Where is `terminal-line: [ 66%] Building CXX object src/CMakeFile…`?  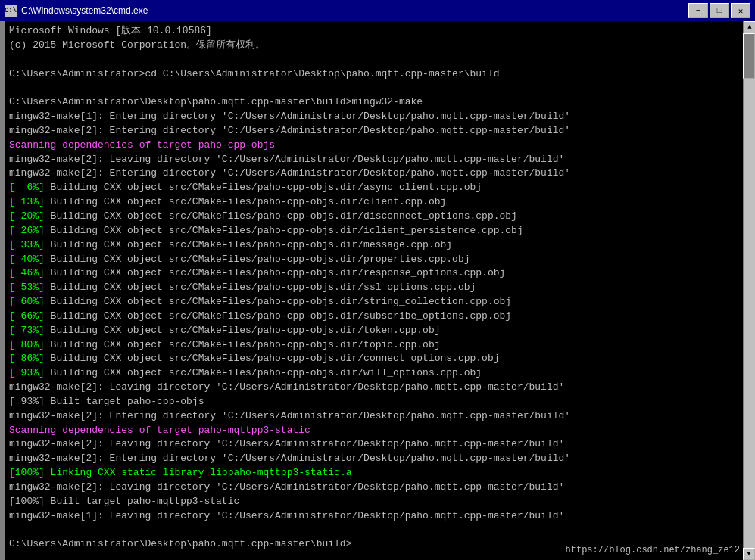
terminal-line: [ 66%] Building CXX object src/CMakeFile… is located at coordinates (380, 316).